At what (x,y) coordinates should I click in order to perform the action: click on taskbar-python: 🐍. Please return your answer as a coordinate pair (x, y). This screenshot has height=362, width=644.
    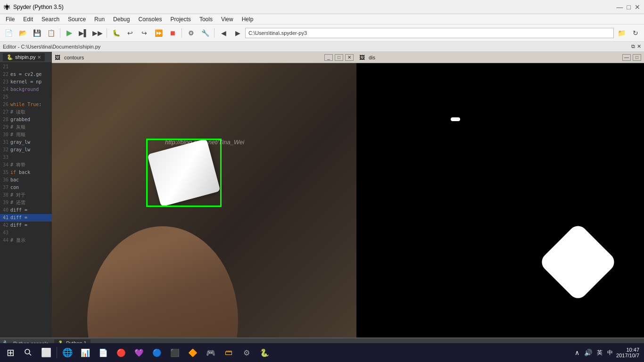
    Looking at the image, I should click on (264, 353).